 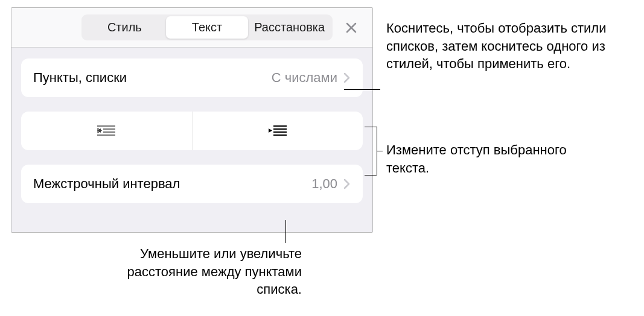 I want to click on close-icon, so click(x=351, y=28).